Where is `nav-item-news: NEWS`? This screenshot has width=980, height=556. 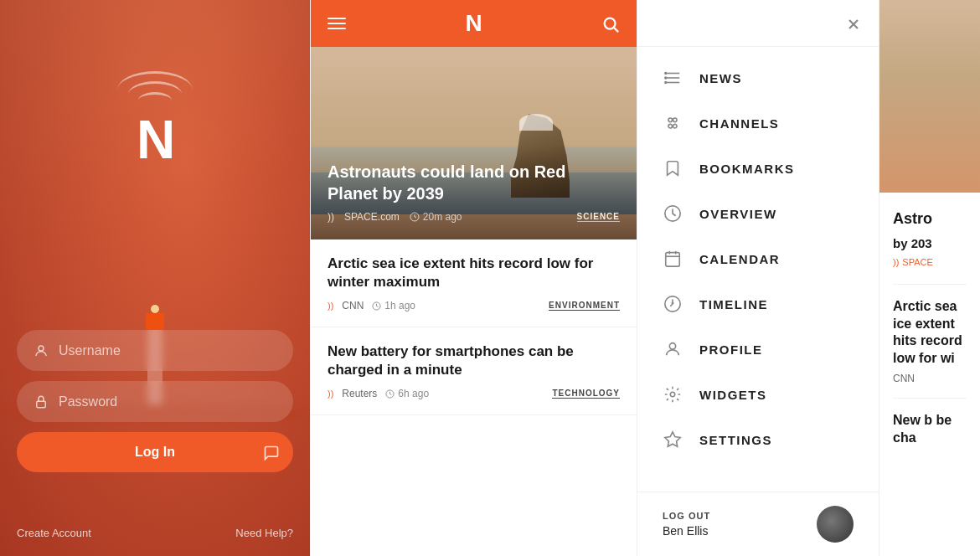
nav-item-news: NEWS is located at coordinates (758, 78).